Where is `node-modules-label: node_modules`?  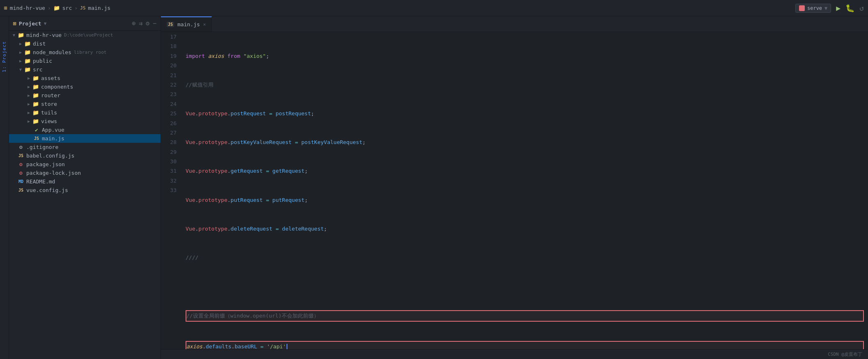
node-modules-label: node_modules is located at coordinates (52, 53).